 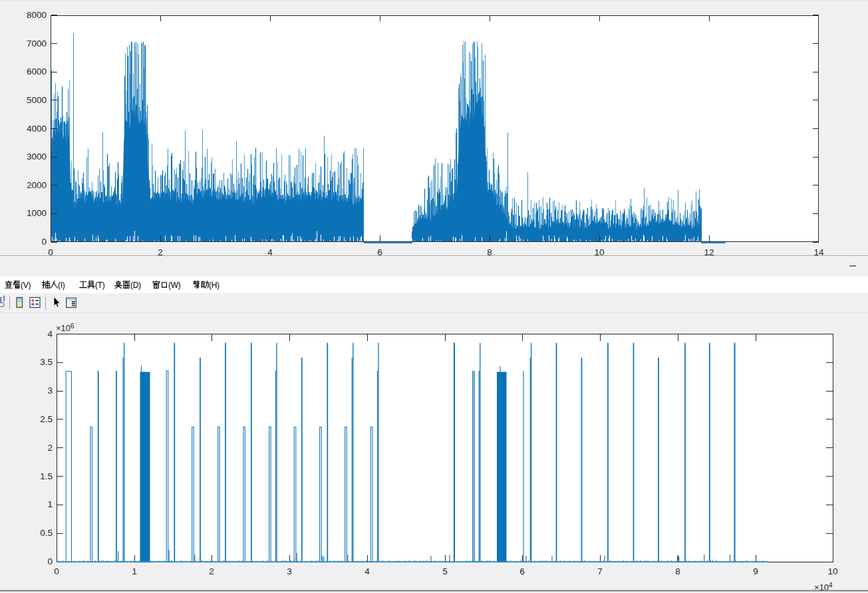 I want to click on svg-text: 9, so click(x=756, y=572).